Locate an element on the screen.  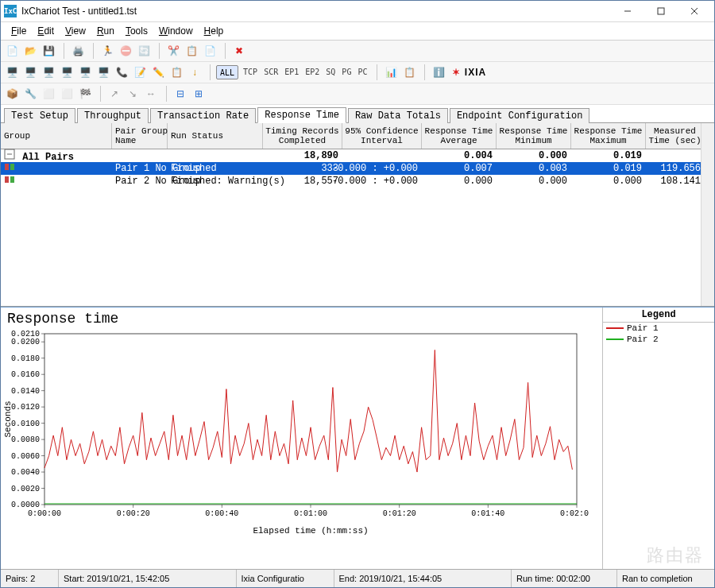
menu-edit: Edit is located at coordinates (46, 31).